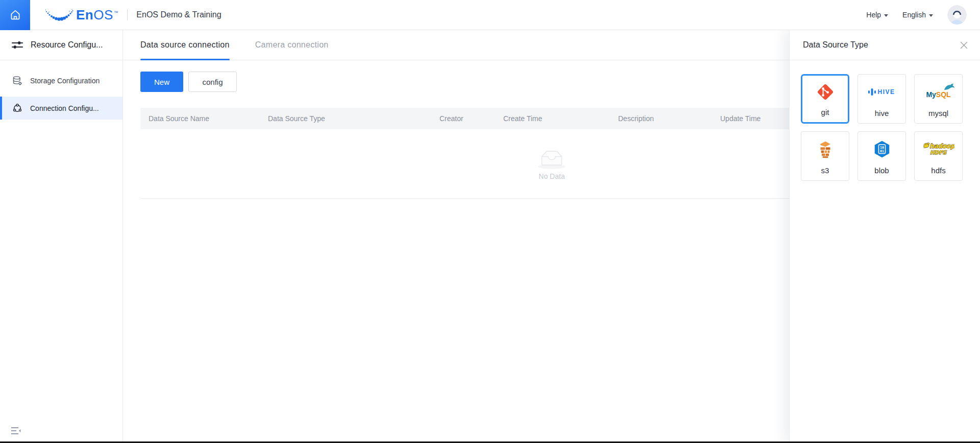 The image size is (980, 443). What do you see at coordinates (64, 108) in the screenshot?
I see `sidebar-item-label: Connection Configu...` at bounding box center [64, 108].